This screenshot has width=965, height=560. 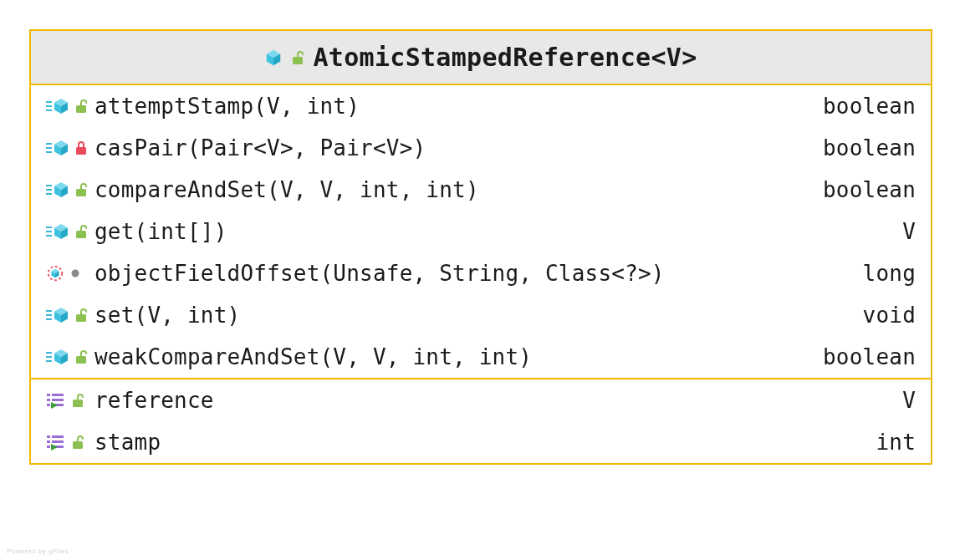 What do you see at coordinates (481, 148) in the screenshot?
I see `method-row: casPair(Pair<V>, Pair<V>) boolean` at bounding box center [481, 148].